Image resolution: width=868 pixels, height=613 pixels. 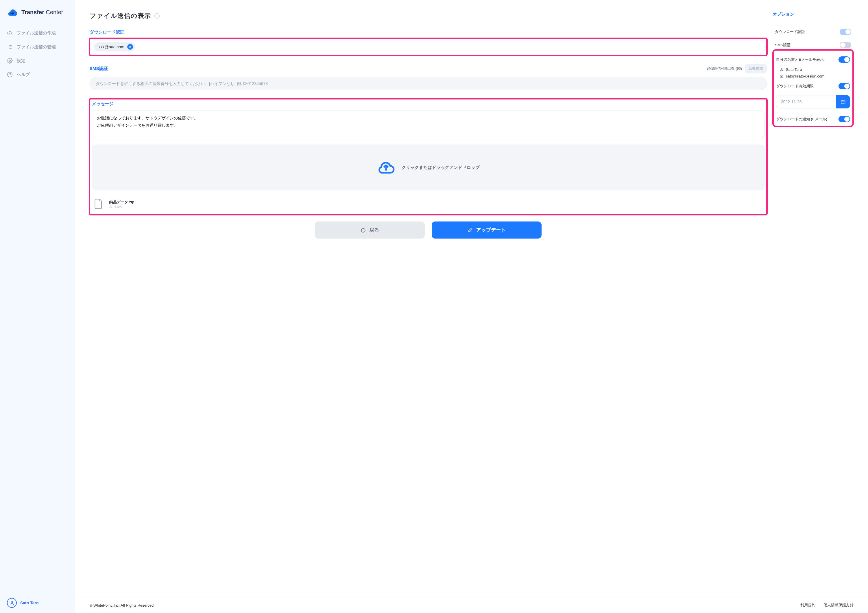 What do you see at coordinates (843, 102) in the screenshot?
I see `calendar-icon` at bounding box center [843, 102].